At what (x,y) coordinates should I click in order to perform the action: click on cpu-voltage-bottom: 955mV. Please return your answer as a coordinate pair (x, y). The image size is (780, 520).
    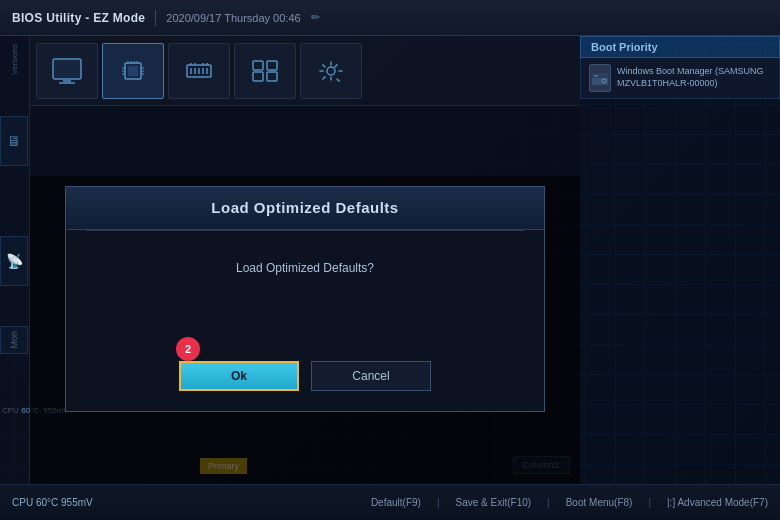
    Looking at the image, I should click on (77, 502).